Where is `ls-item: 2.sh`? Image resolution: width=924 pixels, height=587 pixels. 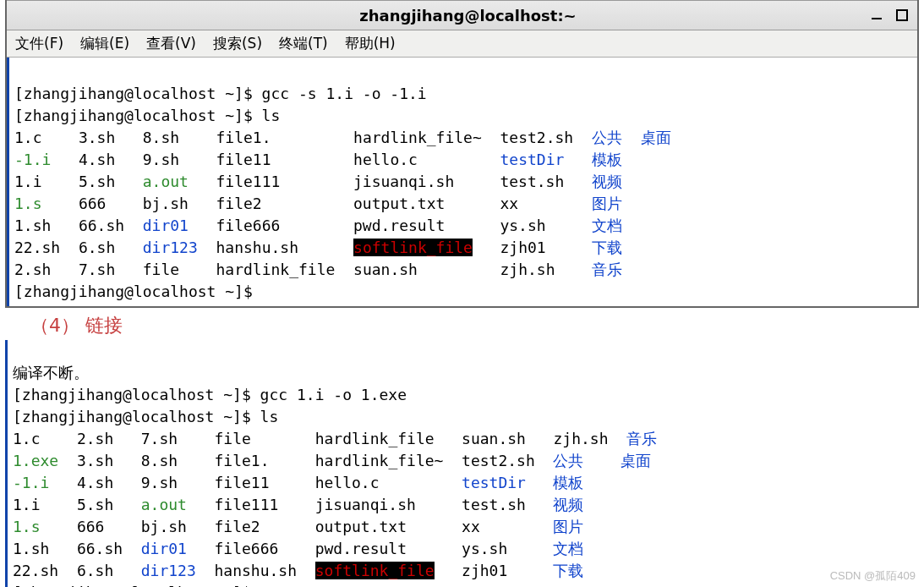
ls-item: 2.sh is located at coordinates (32, 269).